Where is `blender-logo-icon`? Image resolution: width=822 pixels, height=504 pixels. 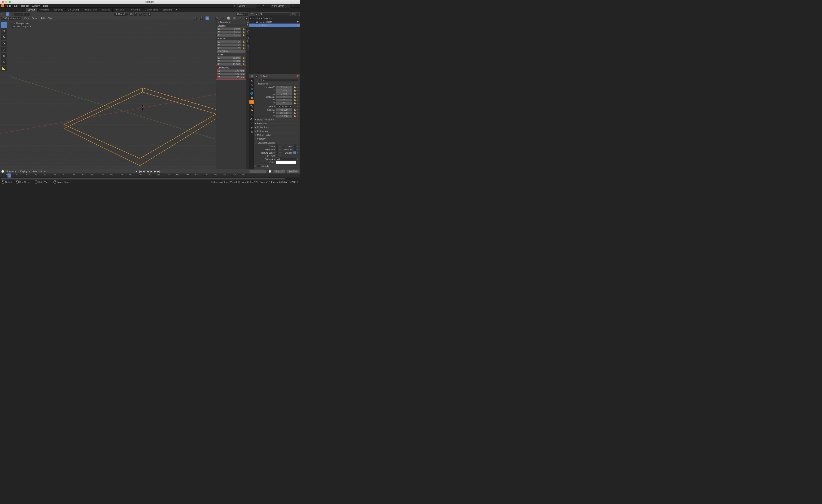
blender-logo-icon is located at coordinates (3, 6).